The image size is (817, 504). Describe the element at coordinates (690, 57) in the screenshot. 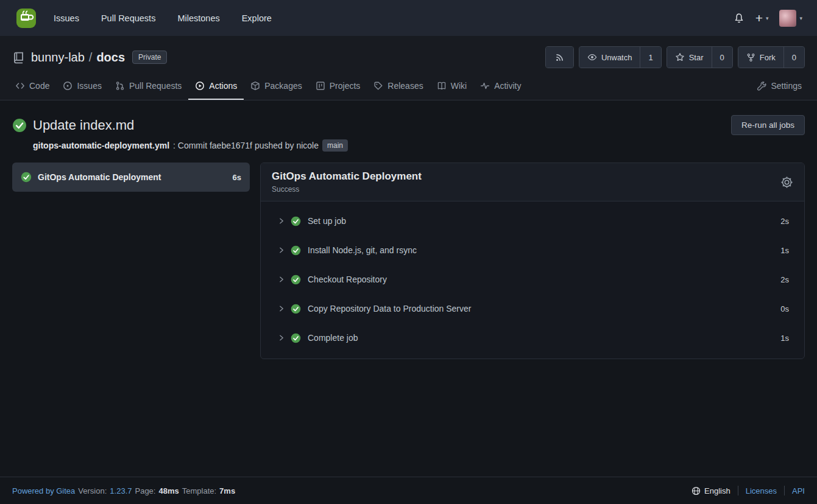

I see `star-button: Star` at that location.